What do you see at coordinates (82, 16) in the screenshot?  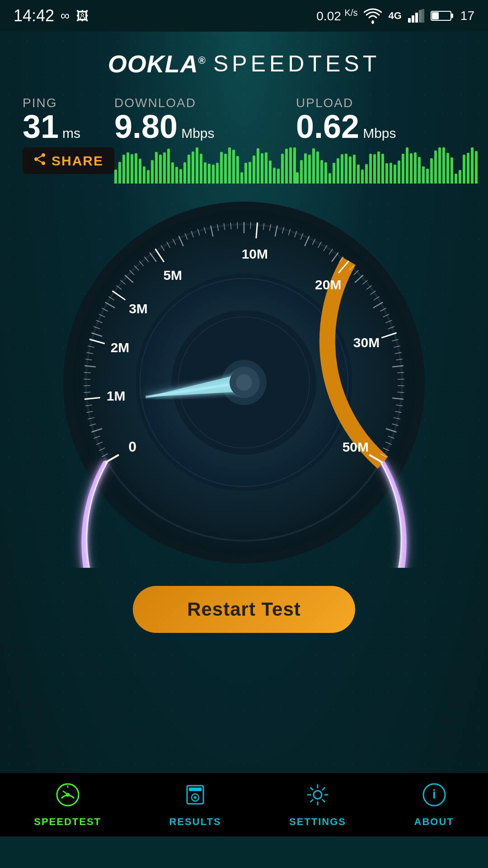 I see `image-icon: 🖼` at bounding box center [82, 16].